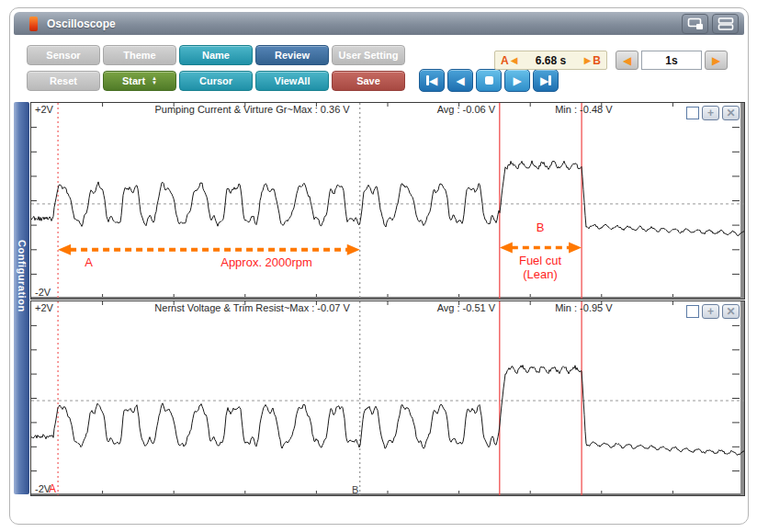  What do you see at coordinates (583, 308) in the screenshot?
I see `chart2-min: Min : -0.95 V` at bounding box center [583, 308].